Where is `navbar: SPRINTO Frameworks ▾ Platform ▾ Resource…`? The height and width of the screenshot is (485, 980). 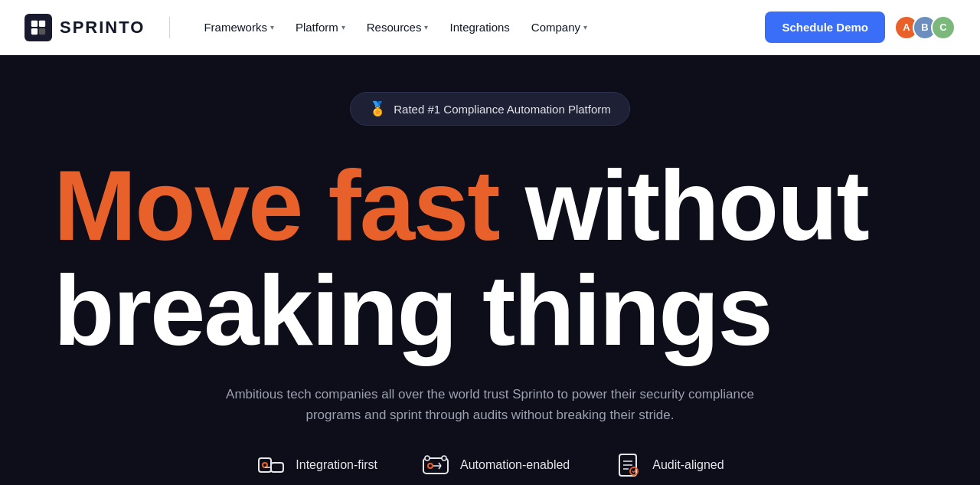
navbar: SPRINTO Frameworks ▾ Platform ▾ Resource… is located at coordinates (490, 28).